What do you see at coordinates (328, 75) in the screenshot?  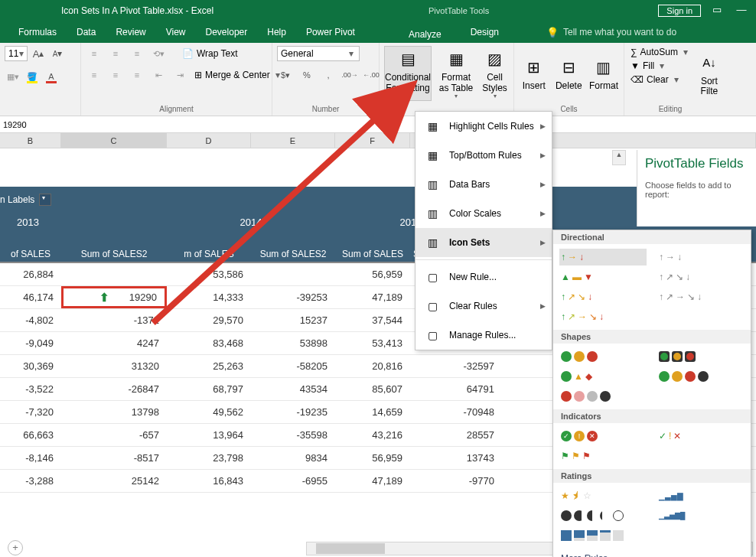 I see `comma-icon: ,` at bounding box center [328, 75].